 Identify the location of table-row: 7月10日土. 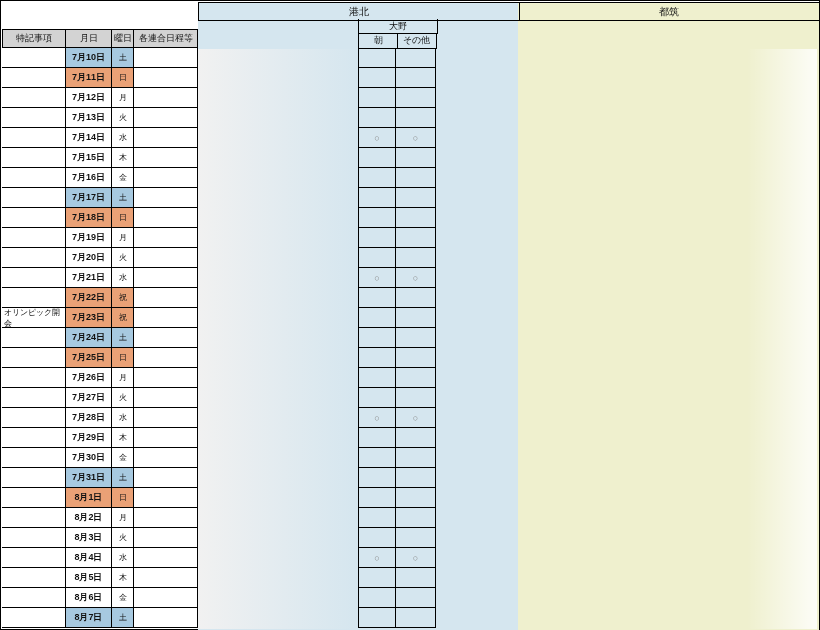
(410, 58).